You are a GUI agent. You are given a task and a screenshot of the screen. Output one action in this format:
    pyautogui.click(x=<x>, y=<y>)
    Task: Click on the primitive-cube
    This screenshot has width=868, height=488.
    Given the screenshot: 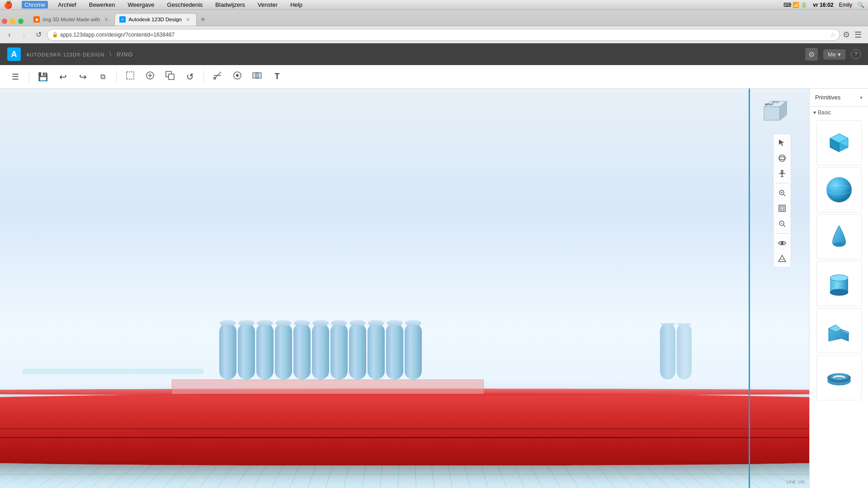 What is the action you would take?
    pyautogui.click(x=839, y=143)
    